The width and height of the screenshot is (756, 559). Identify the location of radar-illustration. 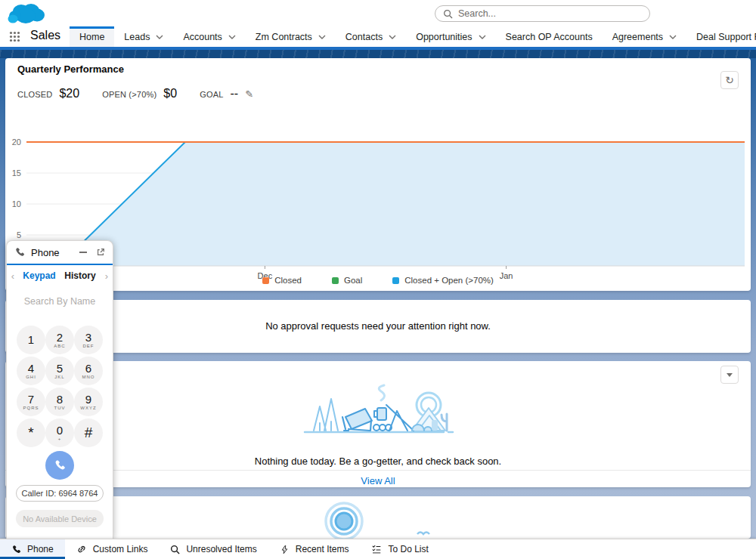
(373, 520).